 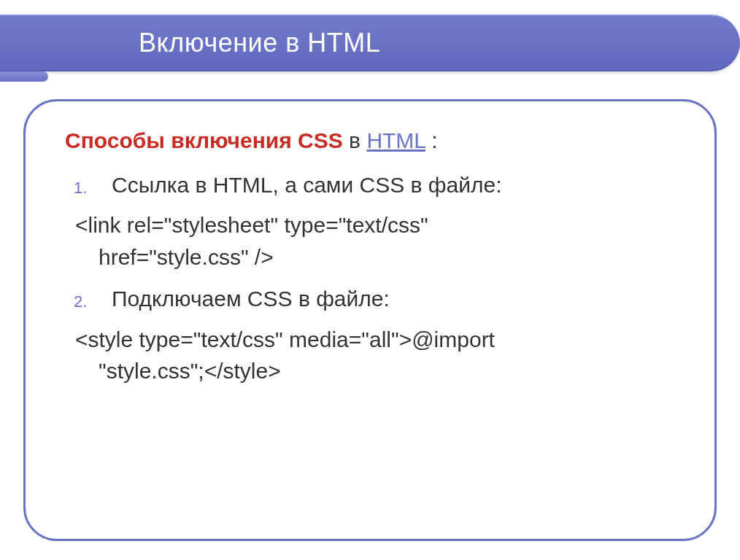 What do you see at coordinates (379, 185) in the screenshot?
I see `methods-list: Ссылка в HTML, а сами CSS в файле:` at bounding box center [379, 185].